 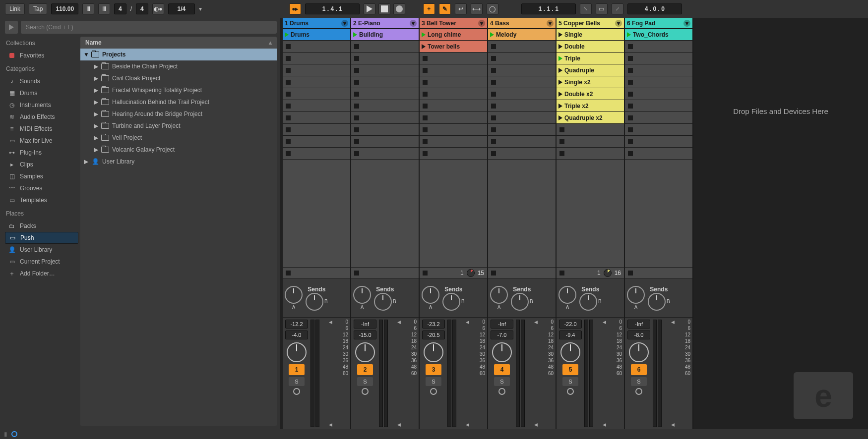 I want to click on device-row: 1 15, so click(x=453, y=273).